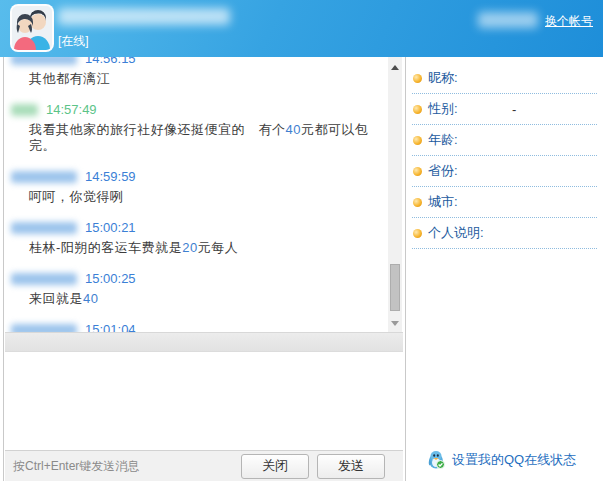 Image resolution: width=603 pixels, height=481 pixels. Describe the element at coordinates (204, 402) in the screenshot. I see `message-input` at that location.